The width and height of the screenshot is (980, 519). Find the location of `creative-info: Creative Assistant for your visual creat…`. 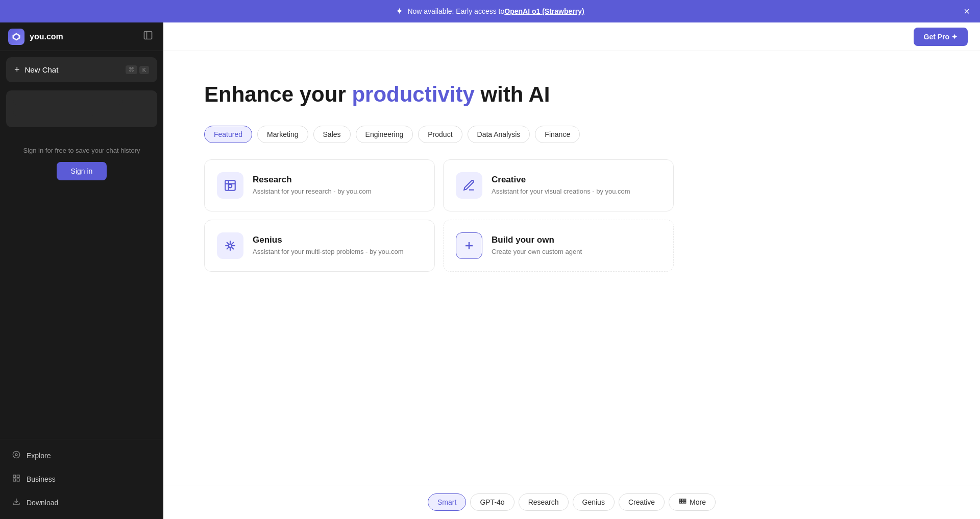

creative-info: Creative Assistant for your visual creat… is located at coordinates (576, 185).